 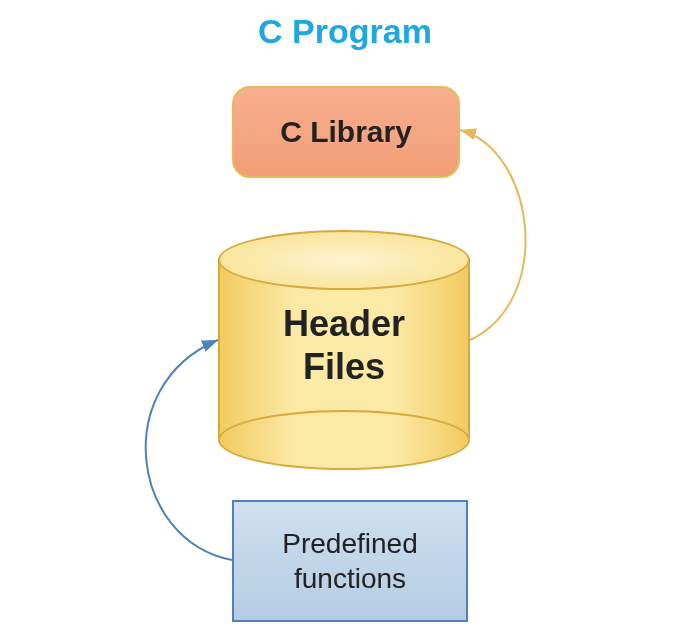 What do you see at coordinates (344, 366) in the screenshot?
I see `header-files-line2: Files` at bounding box center [344, 366].